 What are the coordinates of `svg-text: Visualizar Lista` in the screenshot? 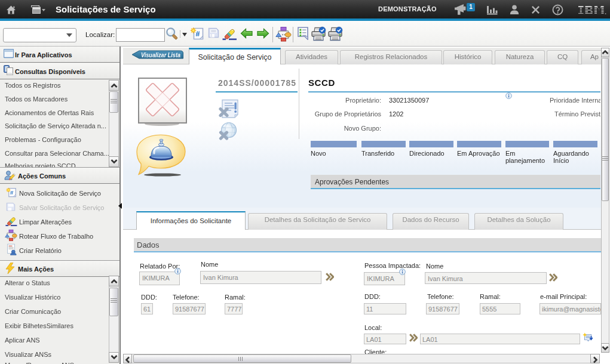 It's located at (161, 55).